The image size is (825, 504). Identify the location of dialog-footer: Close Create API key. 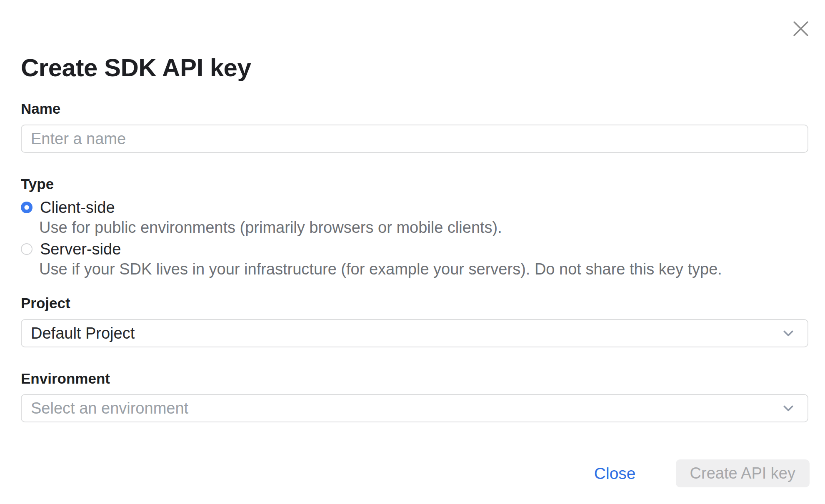
(702, 473).